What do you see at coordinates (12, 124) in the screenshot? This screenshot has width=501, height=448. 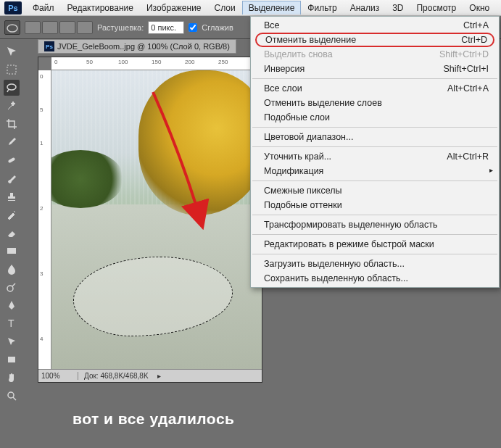 I see `tool-crop` at bounding box center [12, 124].